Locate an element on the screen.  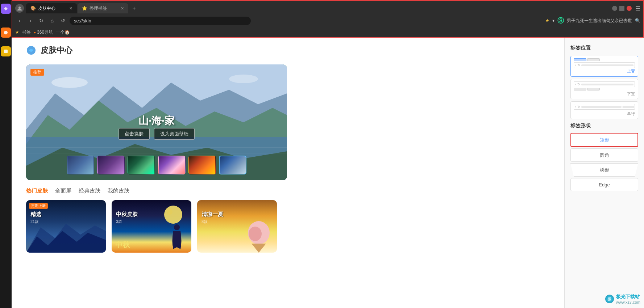
skin-categories: 热门皮肤 全面屏 经典皮肤 我的皮肤 is located at coordinates (288, 191).